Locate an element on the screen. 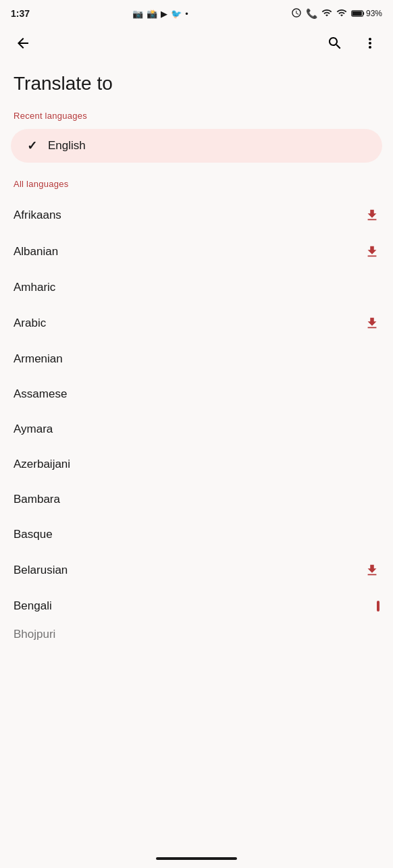 This screenshot has width=393, height=868. status-right-icons: 📞 93% is located at coordinates (336, 13).